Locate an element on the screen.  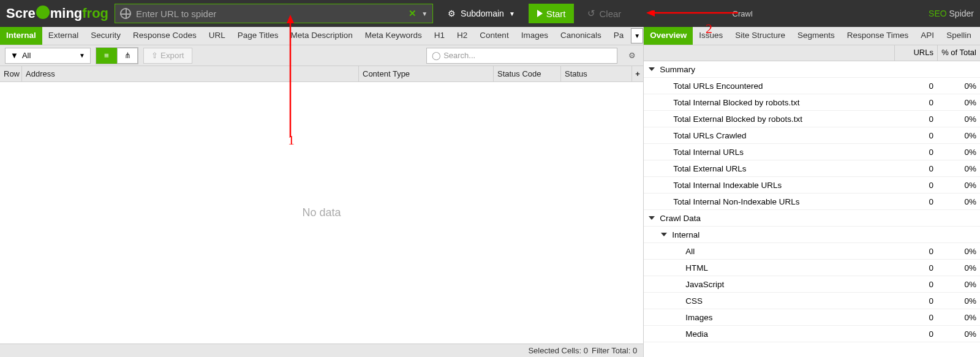
overview-row: Total Internal Indexable URLs00% is located at coordinates (812, 185).